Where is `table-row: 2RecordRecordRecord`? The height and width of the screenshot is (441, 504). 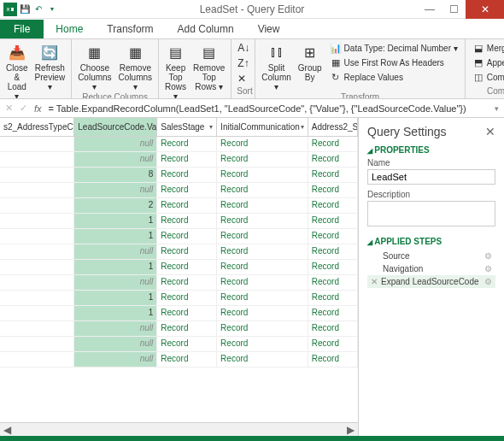 table-row: 2RecordRecordRecord is located at coordinates (179, 206).